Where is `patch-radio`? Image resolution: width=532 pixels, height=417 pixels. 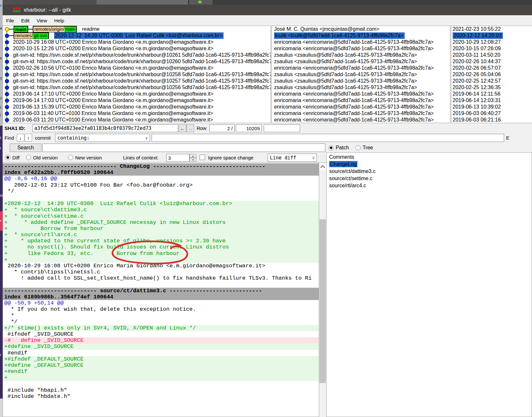
patch-radio is located at coordinates (331, 148).